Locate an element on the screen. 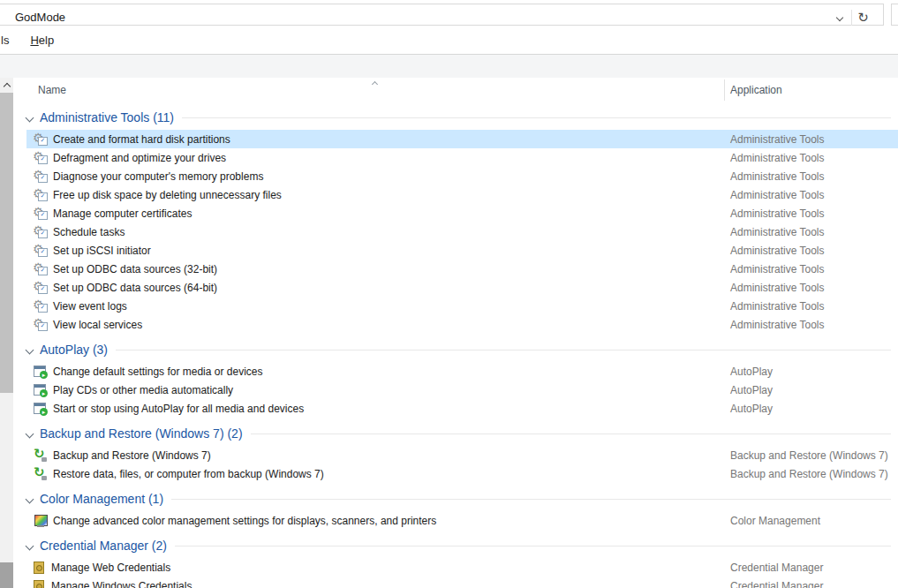 The height and width of the screenshot is (588, 898). item-group: AutoPlay (3) Change default settings for… is located at coordinates (456, 378).